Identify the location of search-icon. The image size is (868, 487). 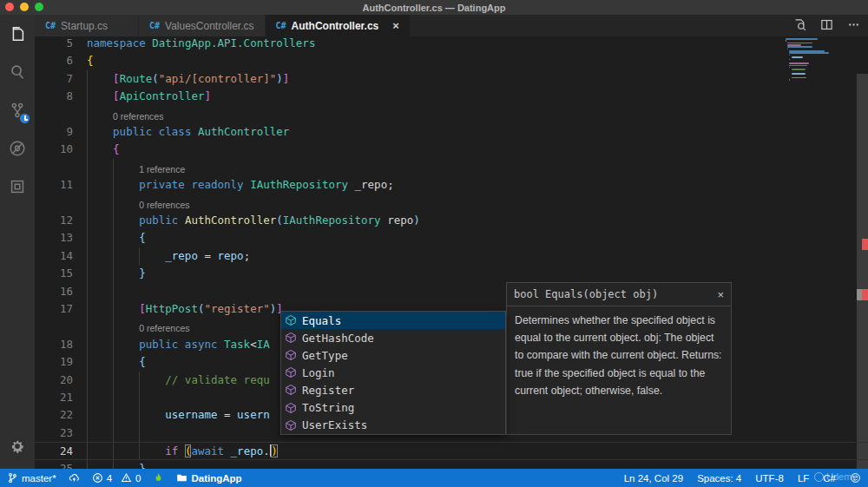
(17, 72).